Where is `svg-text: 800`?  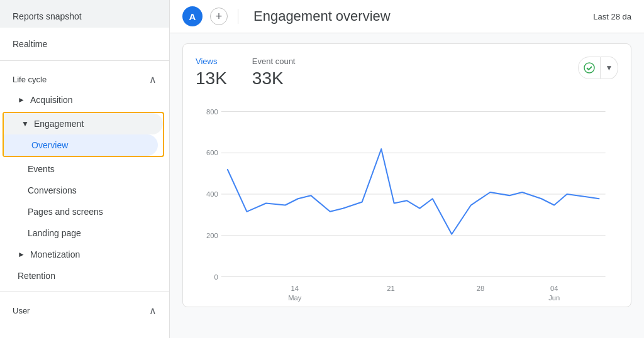 svg-text: 800 is located at coordinates (213, 112).